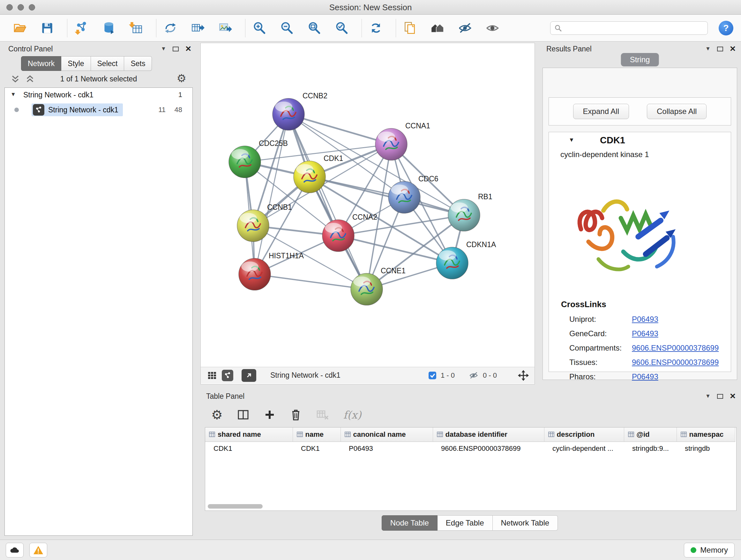 This screenshot has height=560, width=741. Describe the element at coordinates (108, 64) in the screenshot. I see `tab-select: Select` at that location.